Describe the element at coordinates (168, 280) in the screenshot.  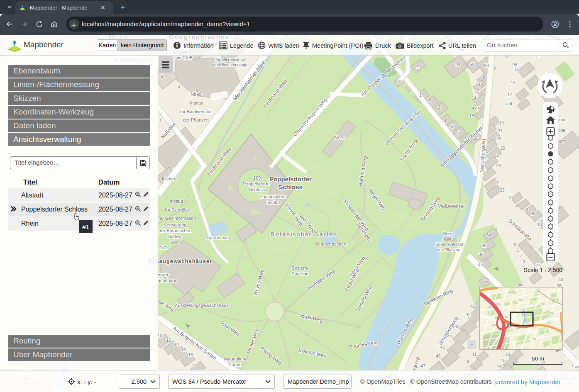
I see `svg-text: ächshaus` at that location.